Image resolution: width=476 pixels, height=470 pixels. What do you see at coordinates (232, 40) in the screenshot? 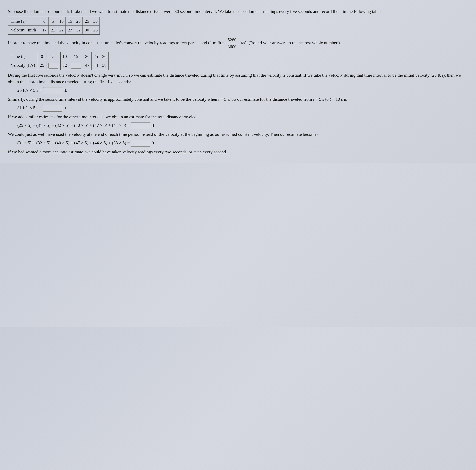
I see `frac-num: 5280` at bounding box center [232, 40].